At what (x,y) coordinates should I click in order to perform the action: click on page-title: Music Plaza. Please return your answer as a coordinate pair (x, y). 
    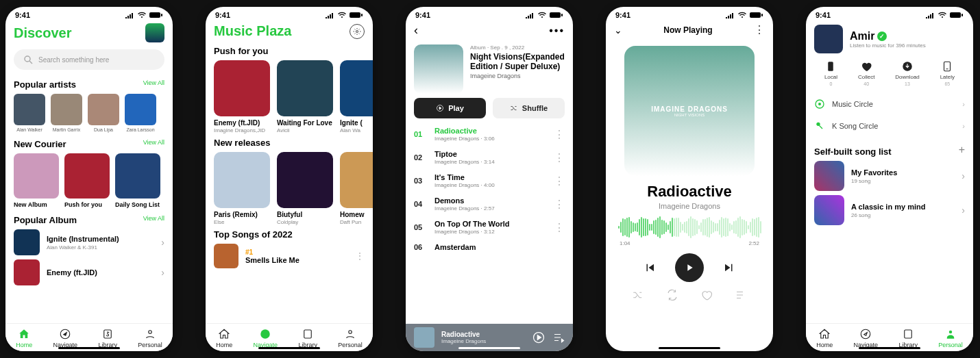
    Looking at the image, I should click on (252, 31).